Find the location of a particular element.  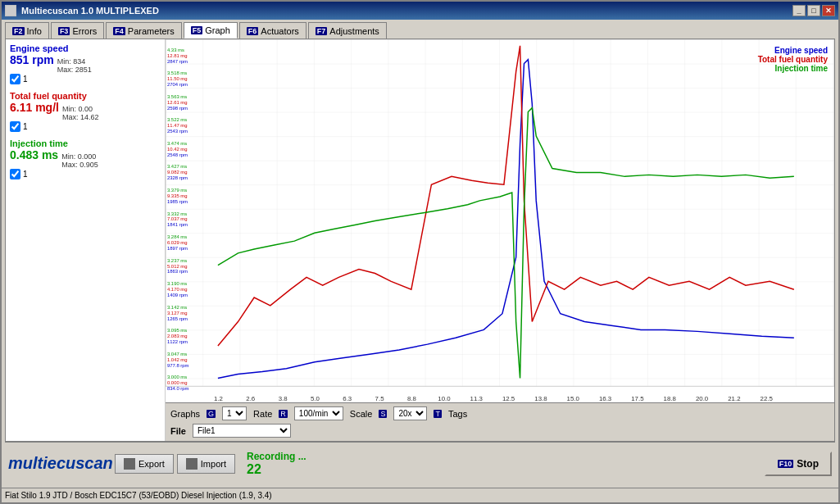

sensor-engine-speed-value: 851 rpm is located at coordinates (32, 60).